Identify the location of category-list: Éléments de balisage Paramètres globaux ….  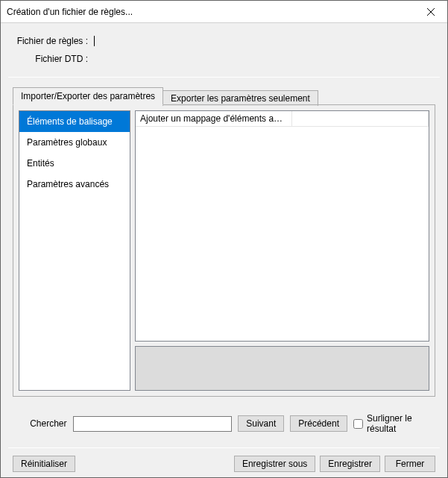
(75, 251).